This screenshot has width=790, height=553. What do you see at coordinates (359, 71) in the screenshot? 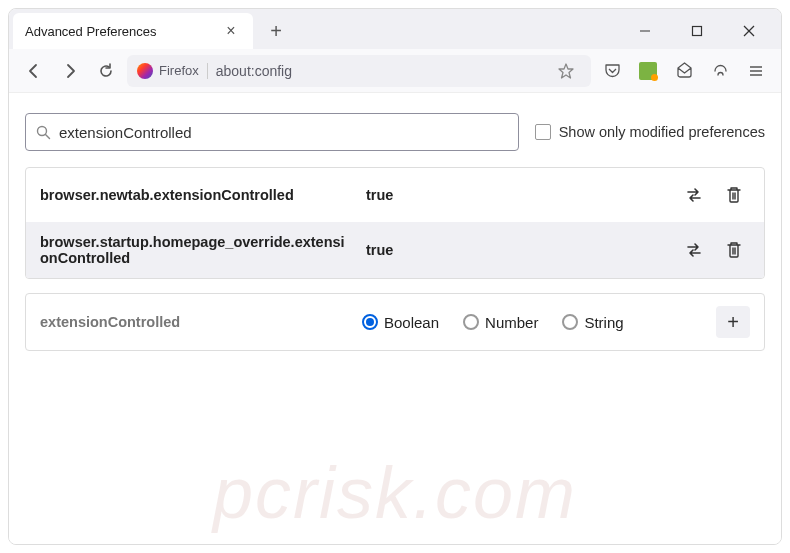
I see `url-bar: Firefox about:config` at bounding box center [359, 71].